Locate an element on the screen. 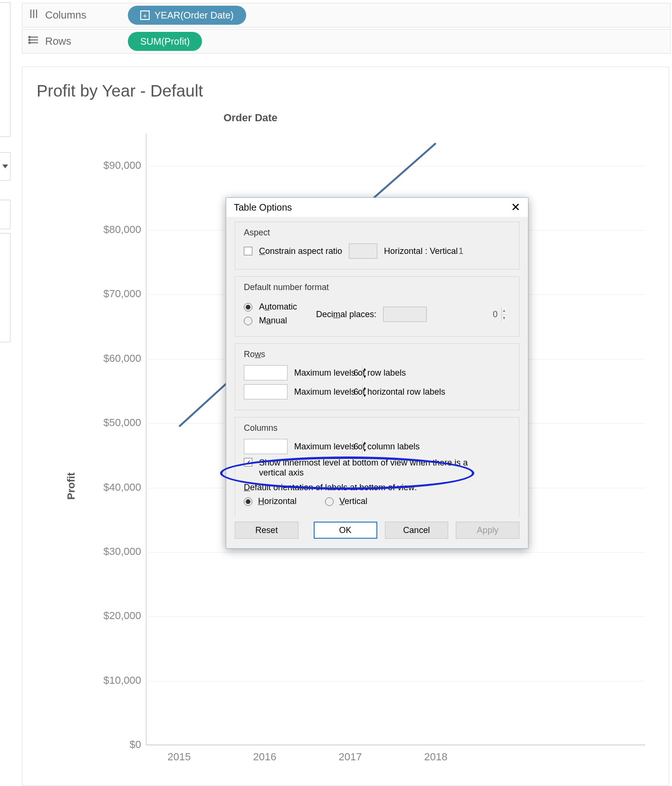 Image resolution: width=672 pixels, height=786 pixels. rows-icon is located at coordinates (34, 41).